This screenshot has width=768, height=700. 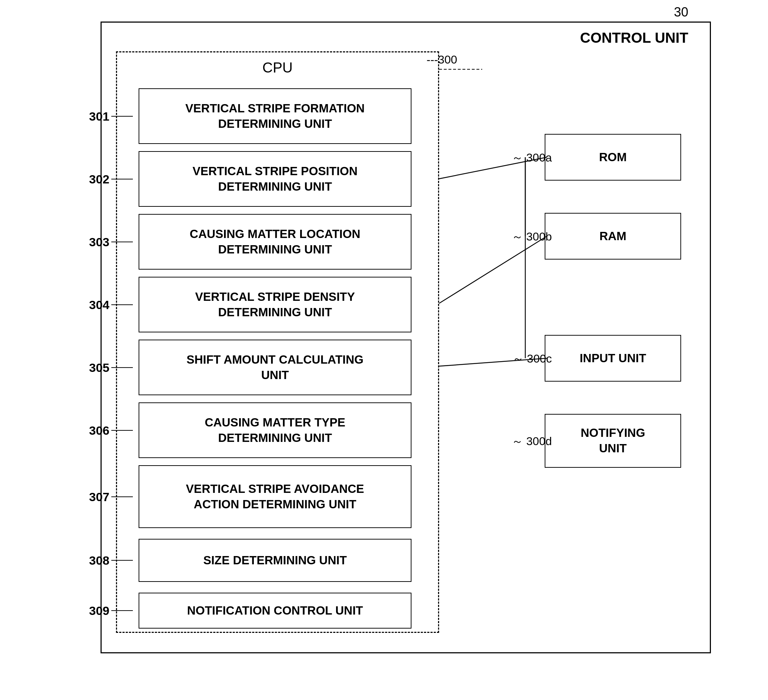 What do you see at coordinates (613, 358) in the screenshot?
I see `input-unit-box: INPUT UNIT` at bounding box center [613, 358].